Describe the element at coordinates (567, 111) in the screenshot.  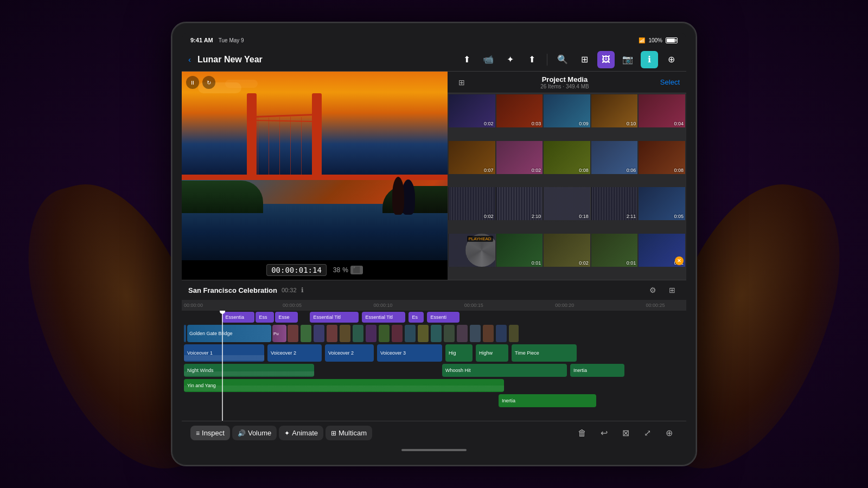
I see `media-thumb-3: 0:09` at that location.